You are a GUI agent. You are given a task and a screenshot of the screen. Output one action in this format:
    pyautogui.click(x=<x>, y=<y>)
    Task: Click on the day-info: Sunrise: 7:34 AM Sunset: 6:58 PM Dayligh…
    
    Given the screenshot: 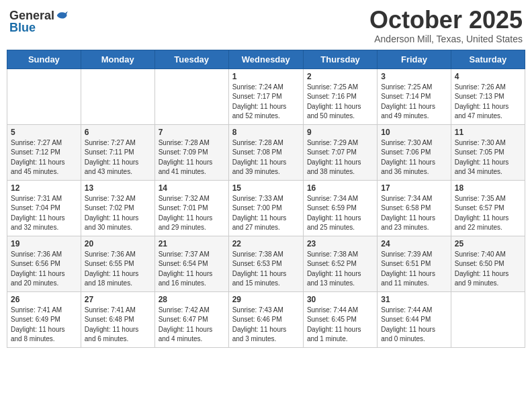 What is the action you would take?
    pyautogui.click(x=414, y=214)
    